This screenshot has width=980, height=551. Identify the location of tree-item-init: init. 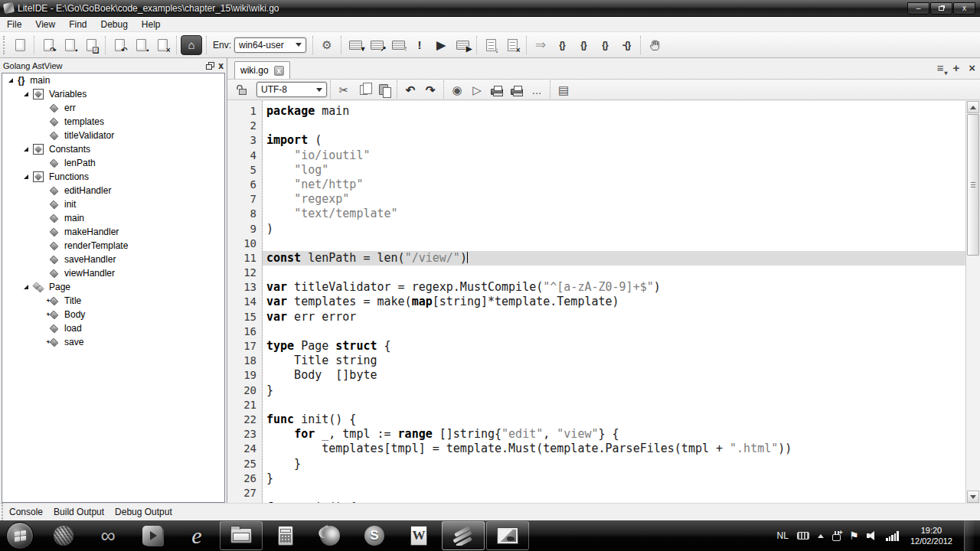
(113, 204).